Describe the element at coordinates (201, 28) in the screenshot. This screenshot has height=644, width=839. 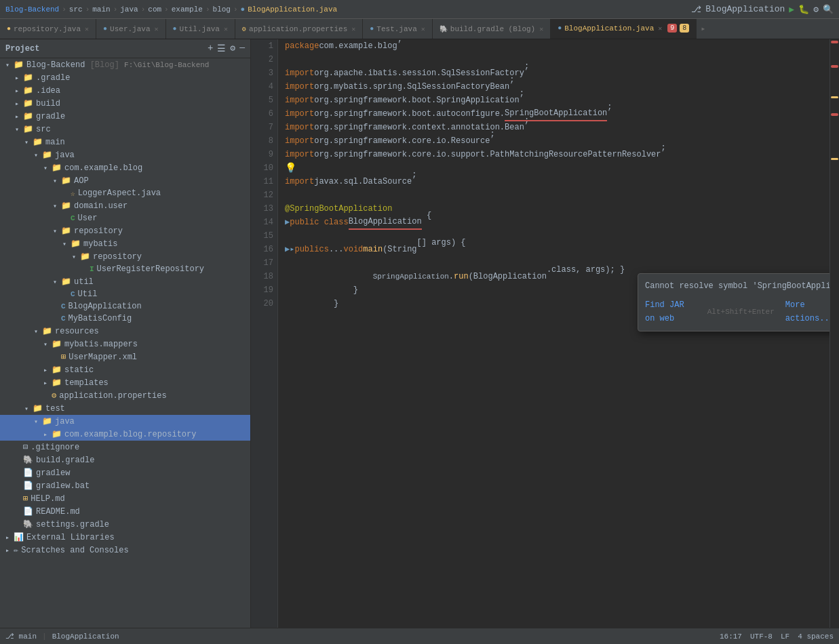
I see `tab-util: ● Util.java ✕` at that location.